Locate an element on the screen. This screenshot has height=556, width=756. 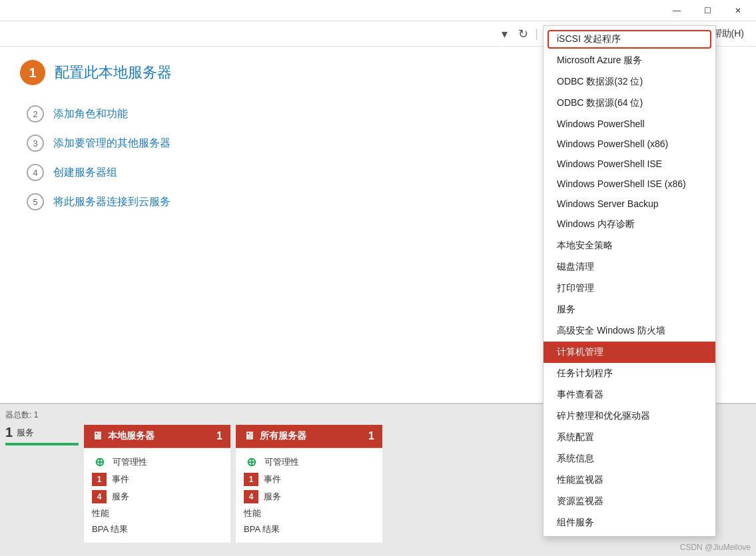
dropdown-item-eventvwr: 事件查看器 is located at coordinates (629, 395).